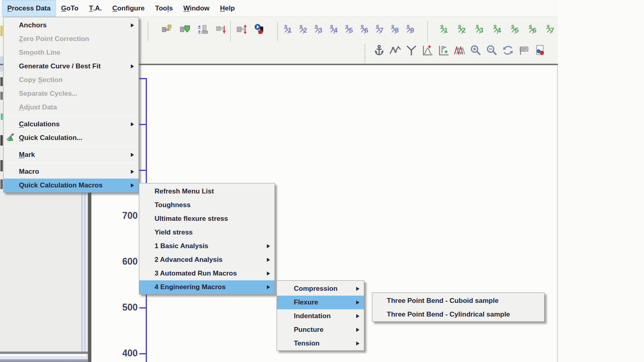 This screenshot has width=644, height=362. Describe the element at coordinates (365, 30) in the screenshot. I see `macro-run-6-purple-icon: 6` at that location.